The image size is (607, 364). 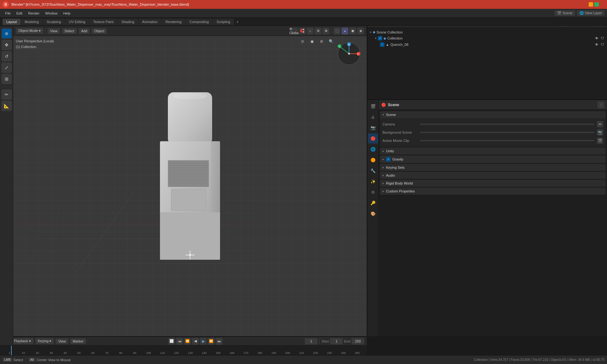 What do you see at coordinates (7, 94) in the screenshot?
I see `annotate-tool: ✏` at bounding box center [7, 94].